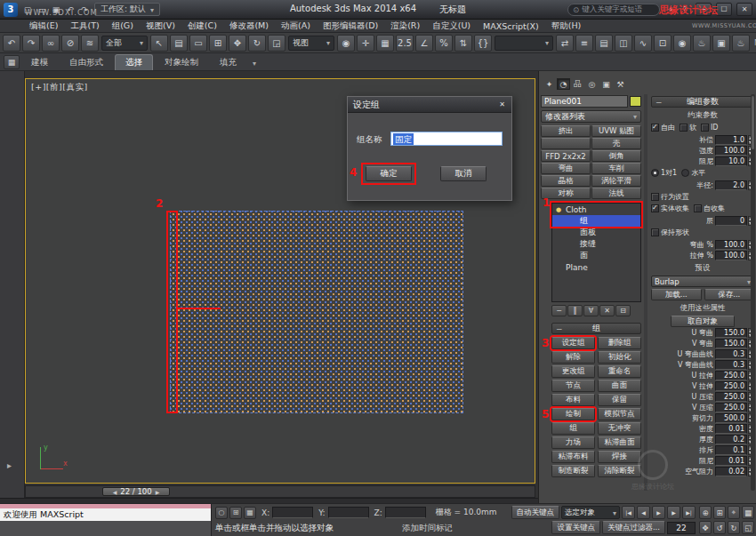 Image resolution: width=756 pixels, height=536 pixels. Describe the element at coordinates (221, 513) in the screenshot. I see `selection-lock-toggle-icon: ○` at that location.